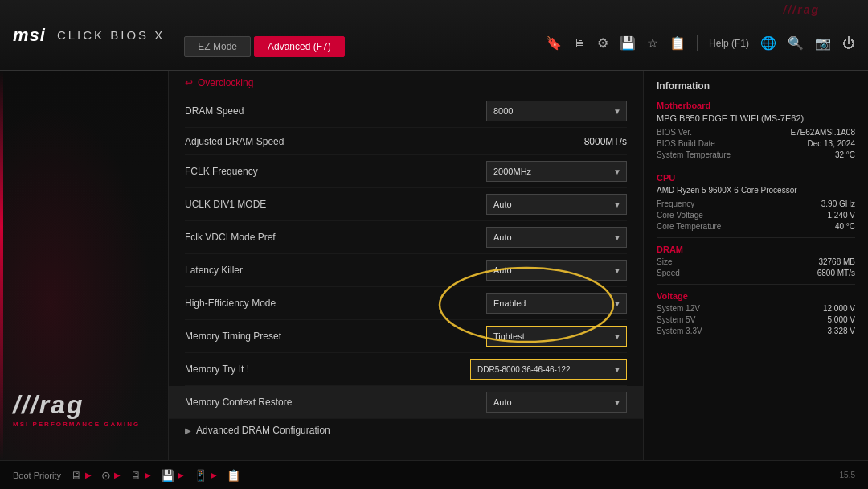  Describe the element at coordinates (328, 369) in the screenshot. I see `memory-try-it-label: Memory Try It !` at that location.